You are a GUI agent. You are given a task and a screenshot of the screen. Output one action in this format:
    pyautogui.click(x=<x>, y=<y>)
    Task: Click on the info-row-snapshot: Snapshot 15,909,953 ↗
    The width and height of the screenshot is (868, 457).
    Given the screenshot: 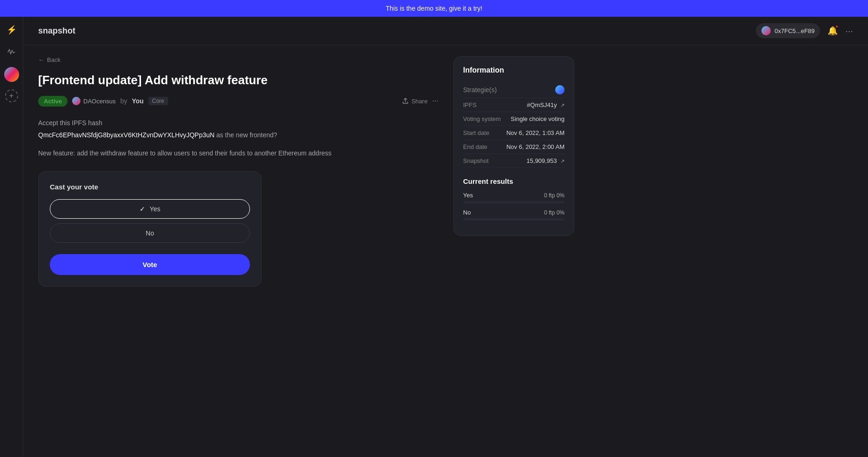 What is the action you would take?
    pyautogui.click(x=514, y=161)
    